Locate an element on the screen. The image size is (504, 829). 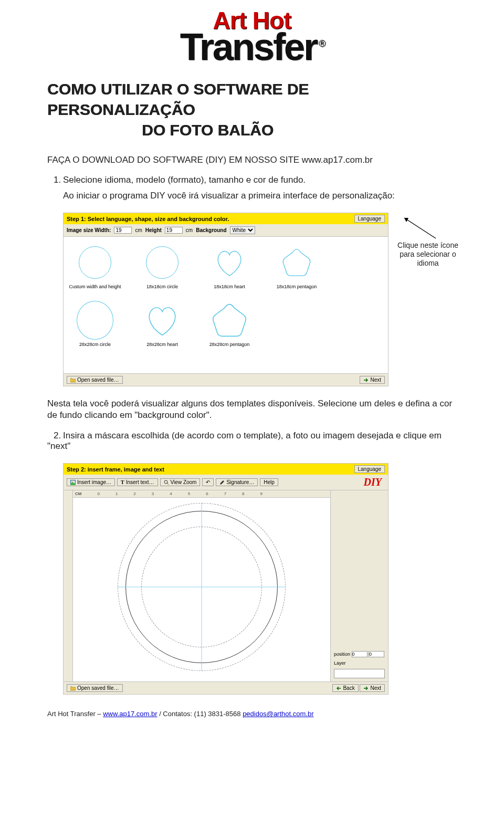
shape-label: 28x28cm circle is located at coordinates (95, 344).